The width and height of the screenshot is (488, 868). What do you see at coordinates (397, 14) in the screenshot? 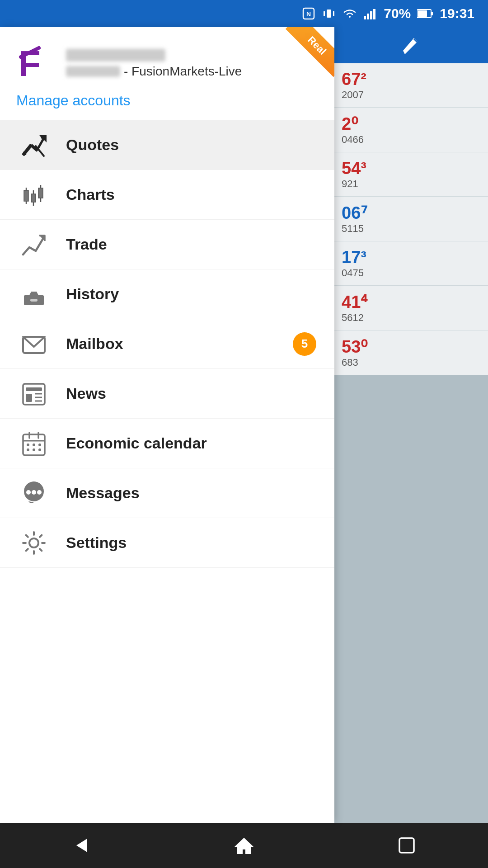
I see `battery-percentage: 70%` at bounding box center [397, 14].